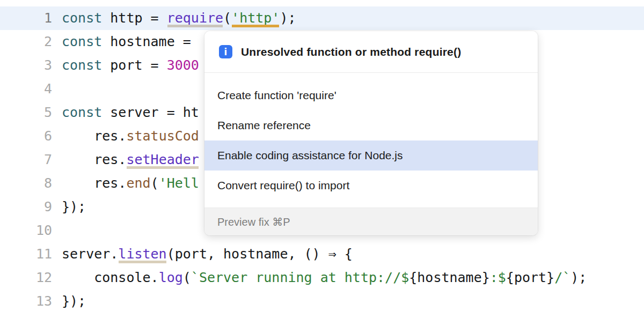 The image size is (644, 311). Describe the element at coordinates (179, 18) in the screenshot. I see `code-text: const http = require('http');` at that location.